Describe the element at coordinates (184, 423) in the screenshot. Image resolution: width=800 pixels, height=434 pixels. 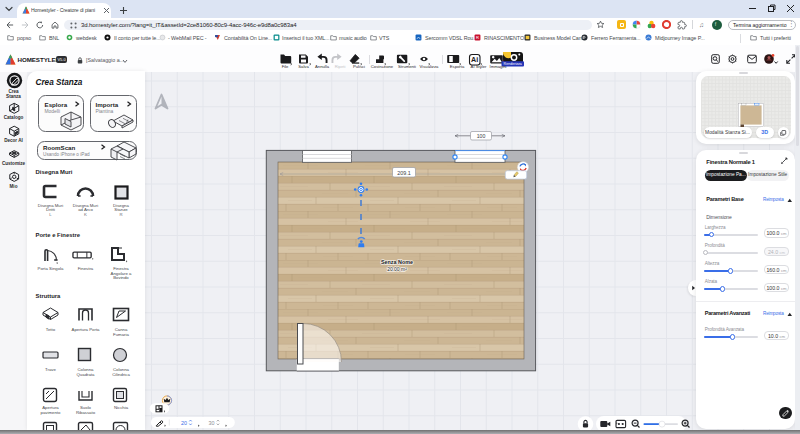
I see `svg-text: 20` at that location.